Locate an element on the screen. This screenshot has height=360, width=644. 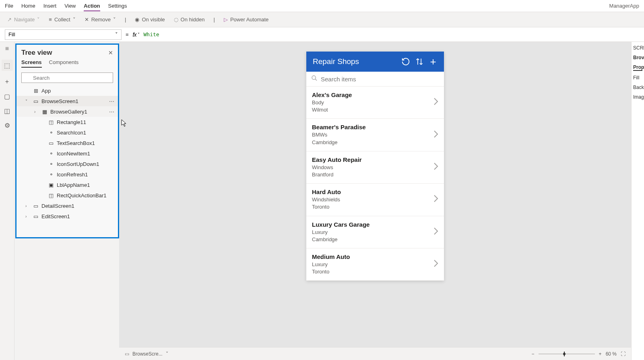
tree-item-label: RectQuickActionBar1 is located at coordinates (82, 196).